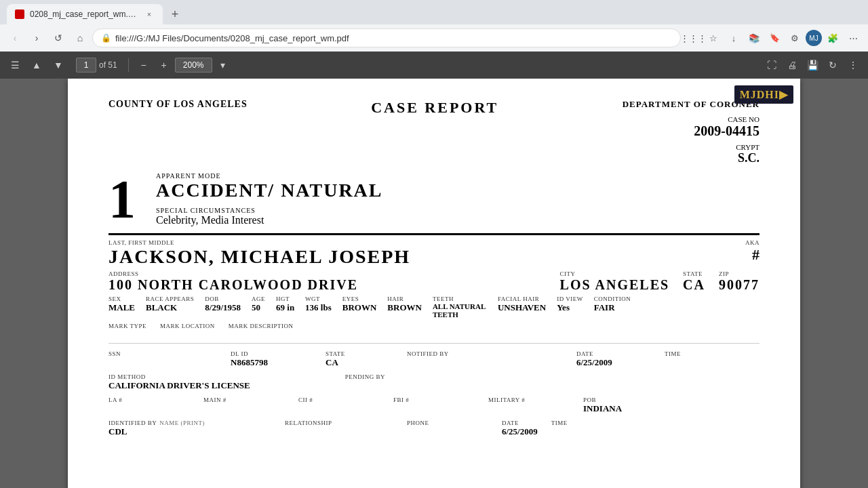 The height and width of the screenshot is (488, 868). Describe the element at coordinates (673, 354) in the screenshot. I see `time-section: TIME` at that location.